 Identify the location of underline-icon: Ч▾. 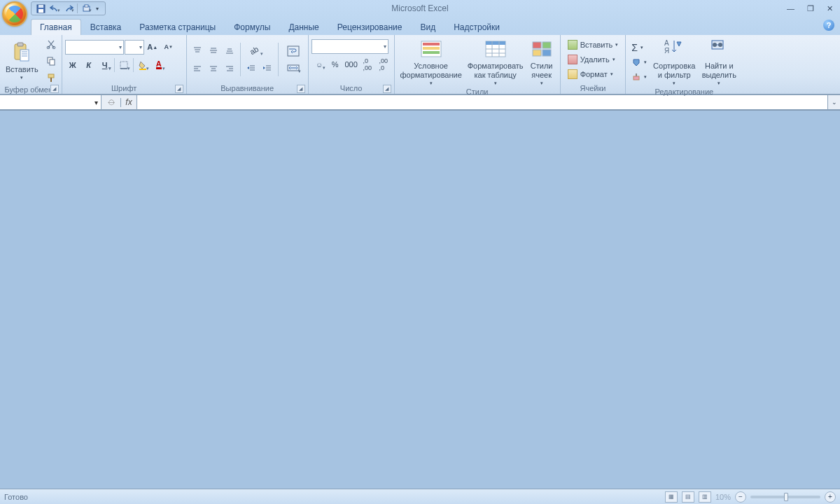
(105, 65).